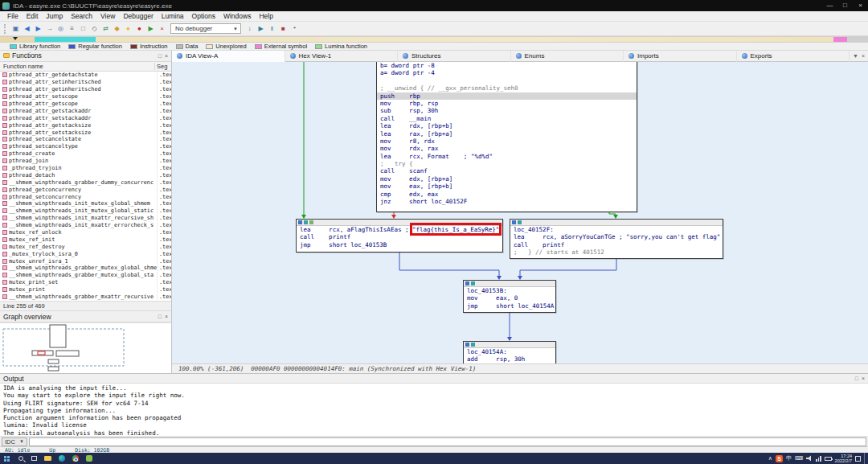  What do you see at coordinates (434, 39) in the screenshot?
I see `navigation-band` at bounding box center [434, 39].